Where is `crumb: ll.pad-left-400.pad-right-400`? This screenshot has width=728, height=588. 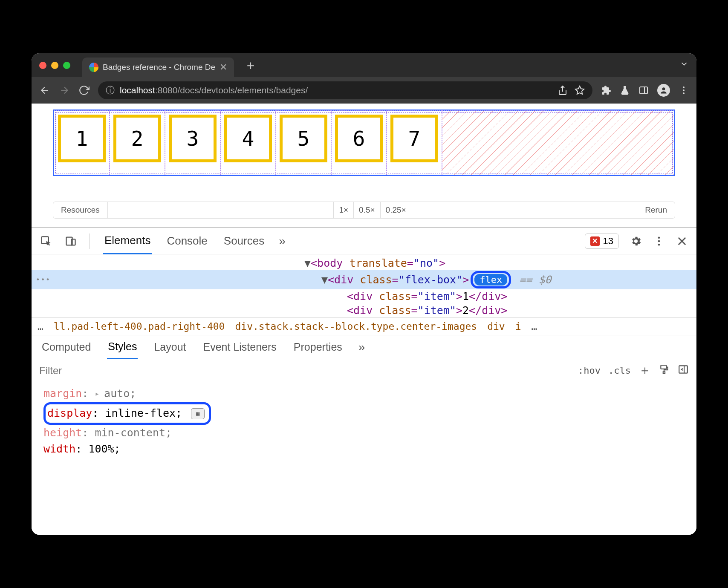 crumb: ll.pad-left-400.pad-right-400 is located at coordinates (139, 326).